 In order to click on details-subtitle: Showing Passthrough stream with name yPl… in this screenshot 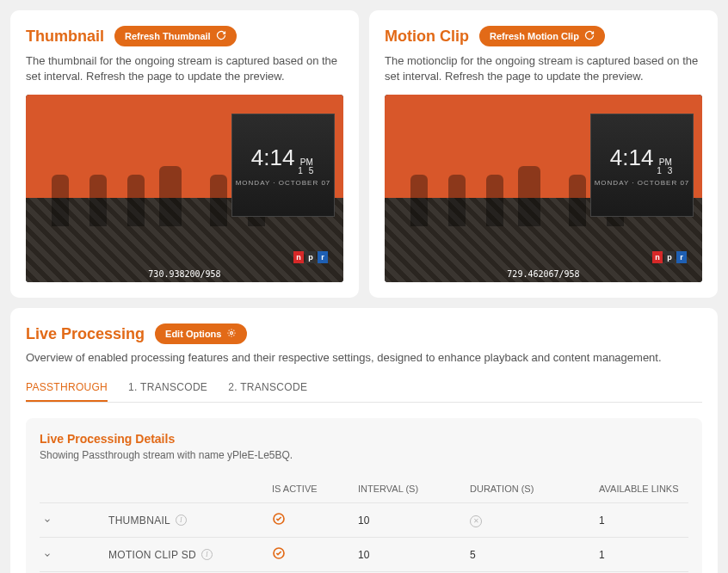, I will do `click(364, 455)`.